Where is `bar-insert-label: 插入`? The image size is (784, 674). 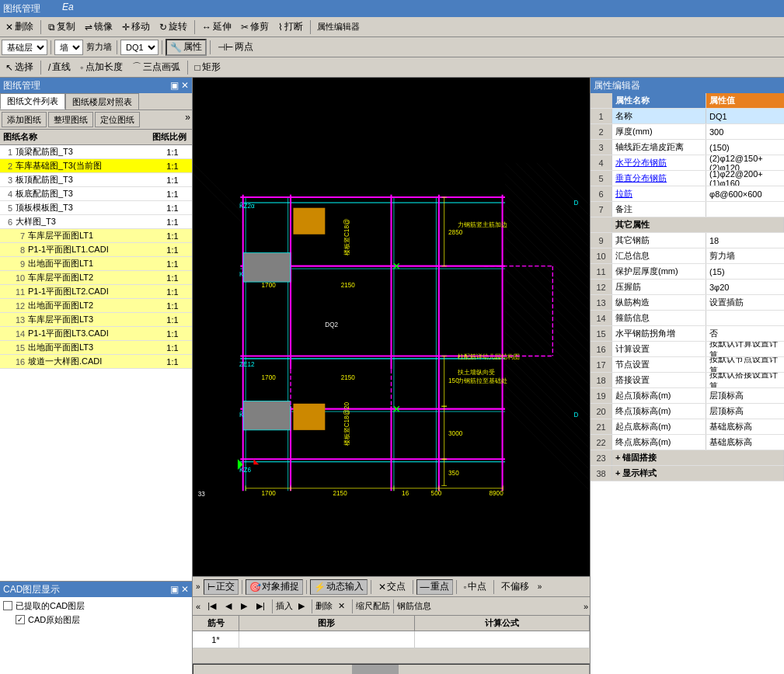 bar-insert-label: 插入 is located at coordinates (284, 606).